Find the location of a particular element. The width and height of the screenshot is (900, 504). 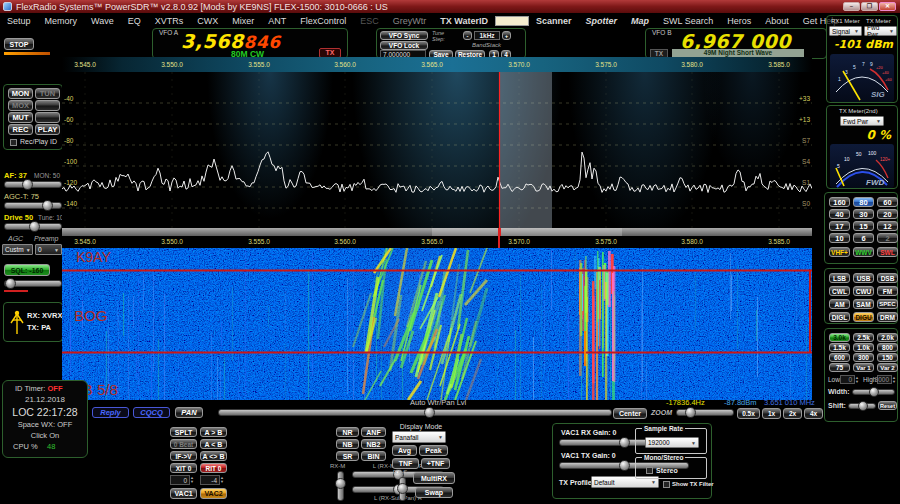

zoom-1x-button: 1x is located at coordinates (772, 414).